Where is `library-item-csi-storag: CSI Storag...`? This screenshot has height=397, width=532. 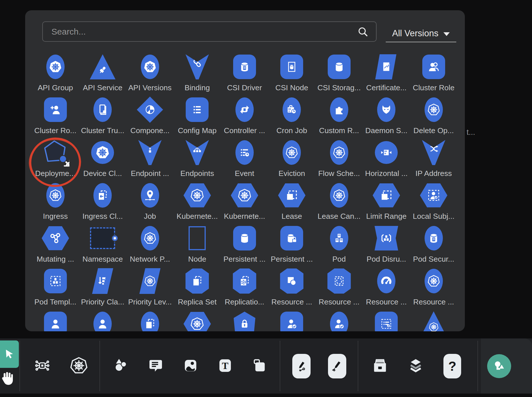
library-item-csi-storag: CSI Storag... is located at coordinates (339, 72).